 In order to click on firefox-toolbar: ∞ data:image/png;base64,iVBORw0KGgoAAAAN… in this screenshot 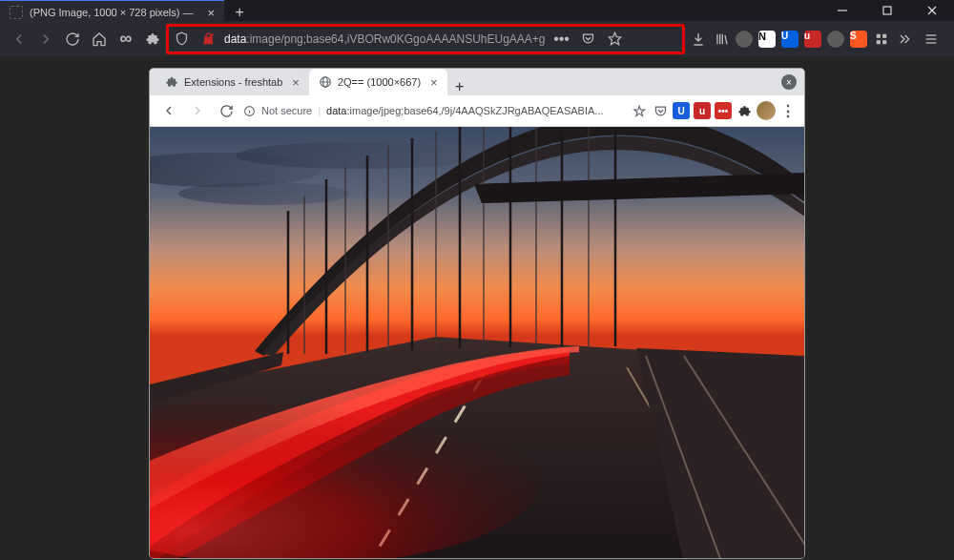, I will do `click(477, 38)`.